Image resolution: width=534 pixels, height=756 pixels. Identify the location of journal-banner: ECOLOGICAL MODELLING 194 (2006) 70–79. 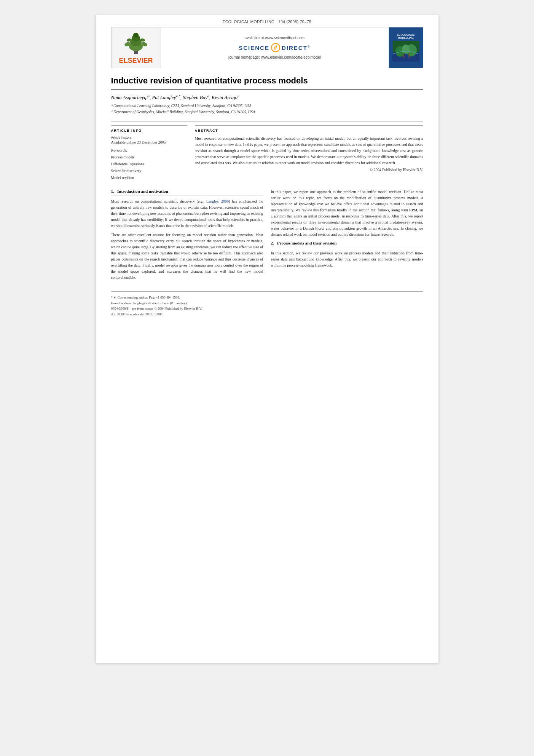
(267, 21).